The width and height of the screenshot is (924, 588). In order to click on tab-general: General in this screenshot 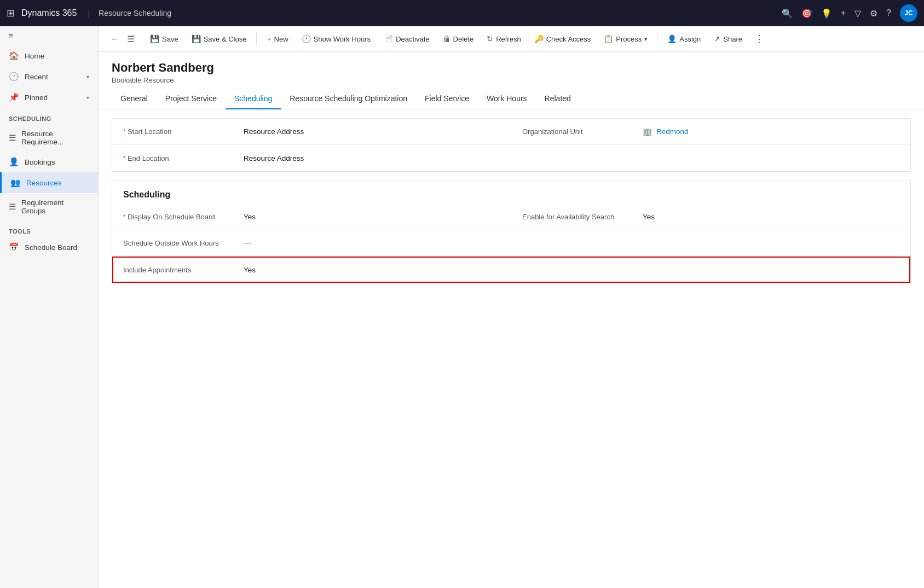, I will do `click(134, 99)`.